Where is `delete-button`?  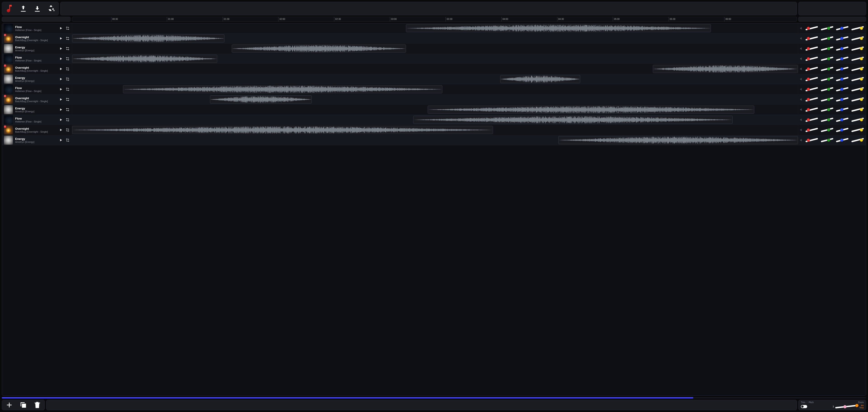
delete-button is located at coordinates (37, 405).